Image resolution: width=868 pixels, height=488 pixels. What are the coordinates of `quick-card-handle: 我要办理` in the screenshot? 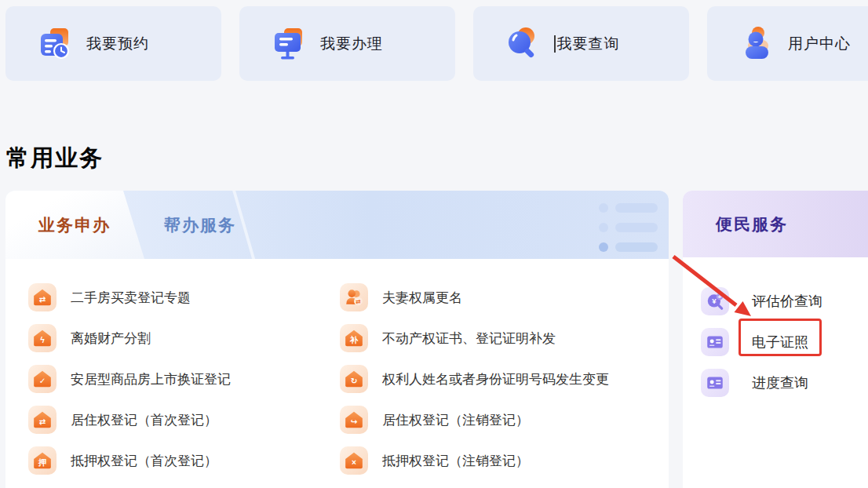 It's located at (347, 44).